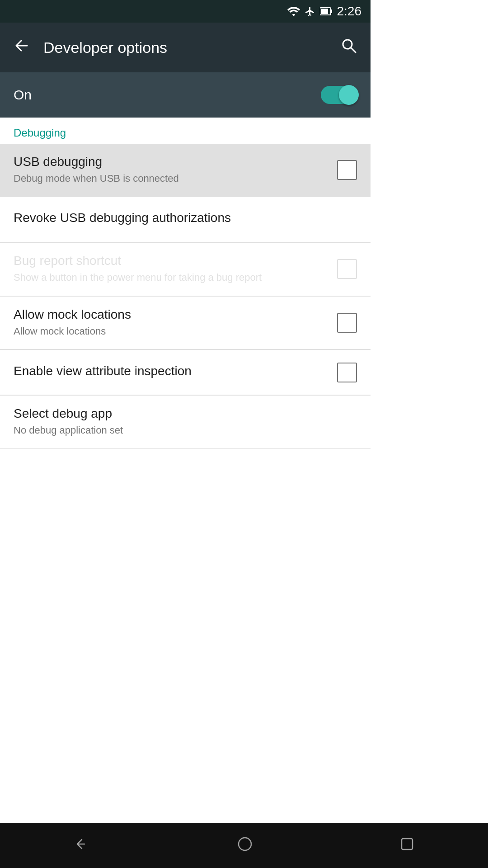  What do you see at coordinates (339, 95) in the screenshot?
I see `developer-options-toggle` at bounding box center [339, 95].